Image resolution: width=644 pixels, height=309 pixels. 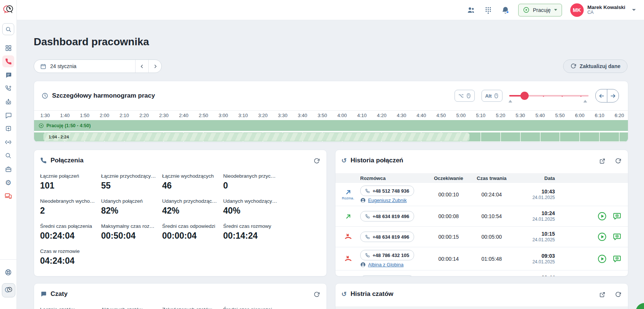 What do you see at coordinates (132, 308) in the screenshot?
I see `stat-card: Aktywnych czatów` at bounding box center [132, 308].